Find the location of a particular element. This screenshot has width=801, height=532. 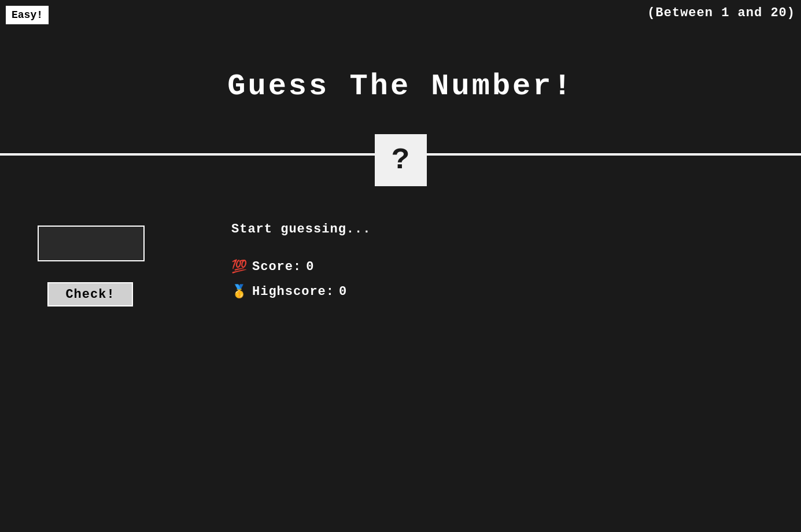

game-title: Guess The Number! is located at coordinates (400, 87).